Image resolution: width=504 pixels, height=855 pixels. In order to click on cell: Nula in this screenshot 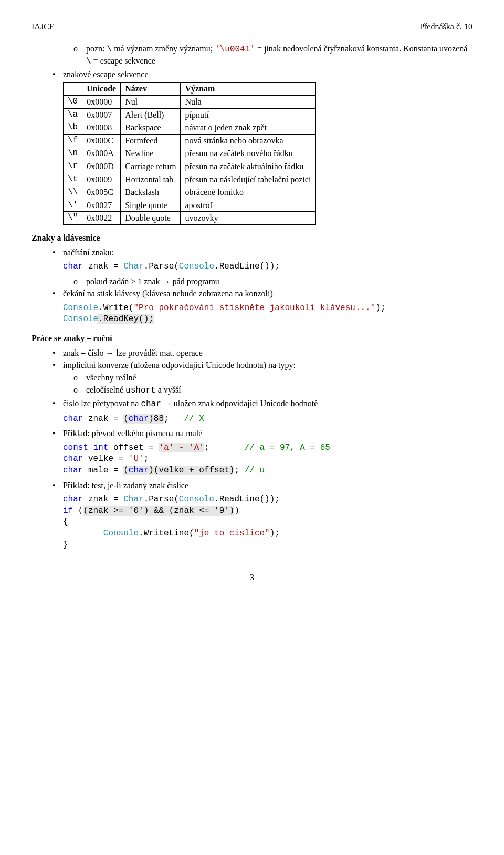, I will do `click(248, 102)`.